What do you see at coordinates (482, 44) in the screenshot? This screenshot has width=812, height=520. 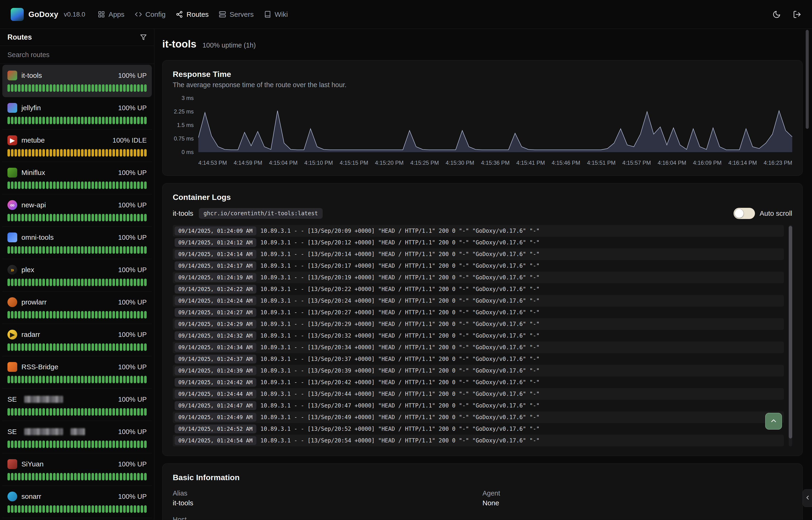 I see `page-header: it-tools 100% uptime (1h)` at bounding box center [482, 44].